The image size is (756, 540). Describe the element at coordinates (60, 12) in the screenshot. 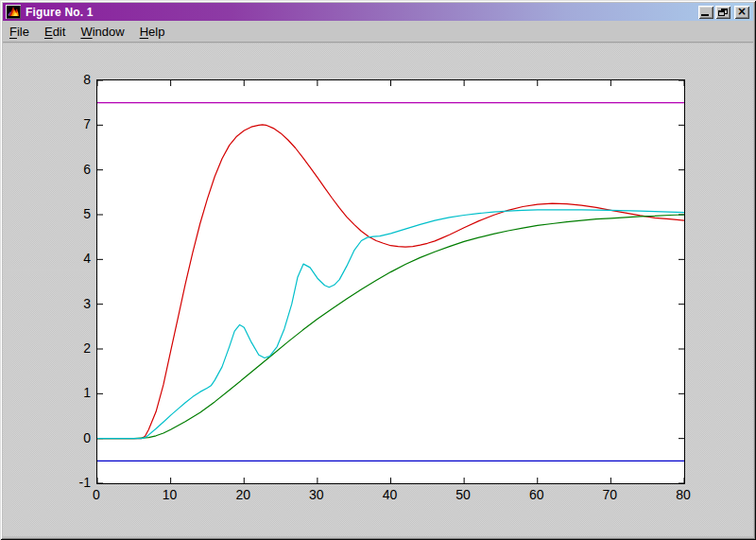

I see `window-title: Figure No. 1` at that location.